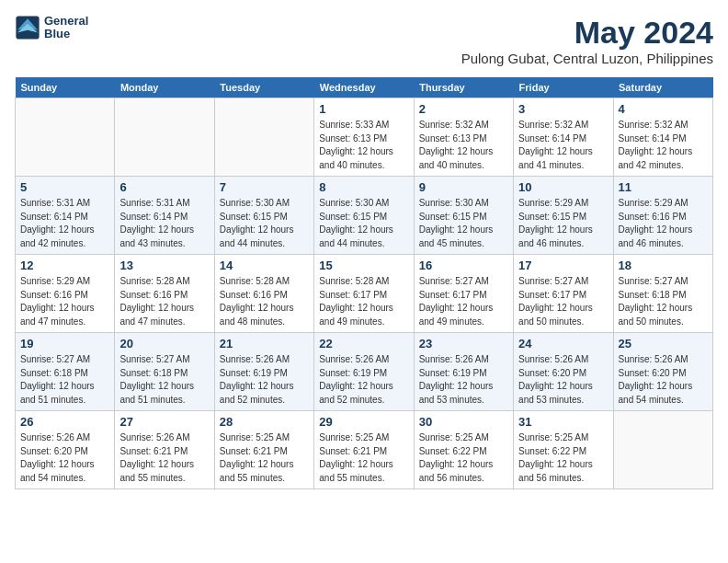 This screenshot has height=563, width=728. I want to click on calendar-cell: 4Sunrise: 5:32 AM Sunset: 6:14 PM Daylig…, so click(663, 138).